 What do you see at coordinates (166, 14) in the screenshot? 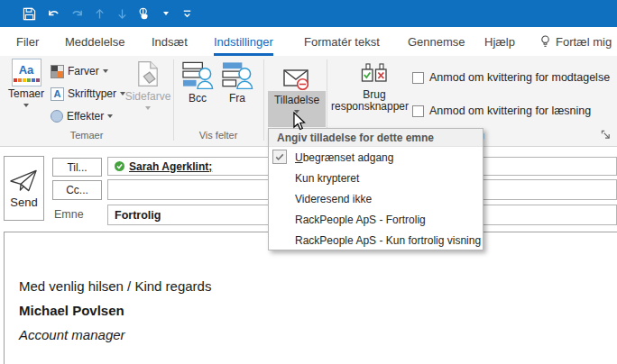
I see `touch-mode-dropdown-icon` at bounding box center [166, 14].